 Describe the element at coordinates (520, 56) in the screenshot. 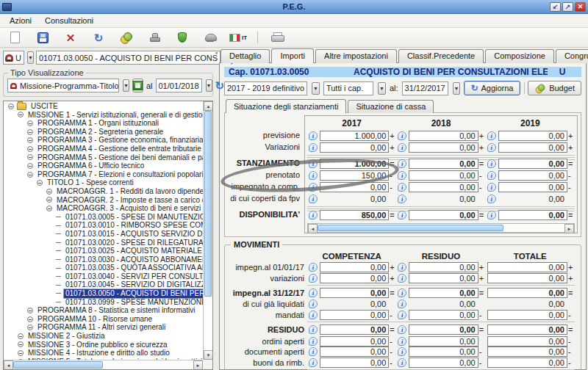

I see `tab-composizione: Composizione` at that location.